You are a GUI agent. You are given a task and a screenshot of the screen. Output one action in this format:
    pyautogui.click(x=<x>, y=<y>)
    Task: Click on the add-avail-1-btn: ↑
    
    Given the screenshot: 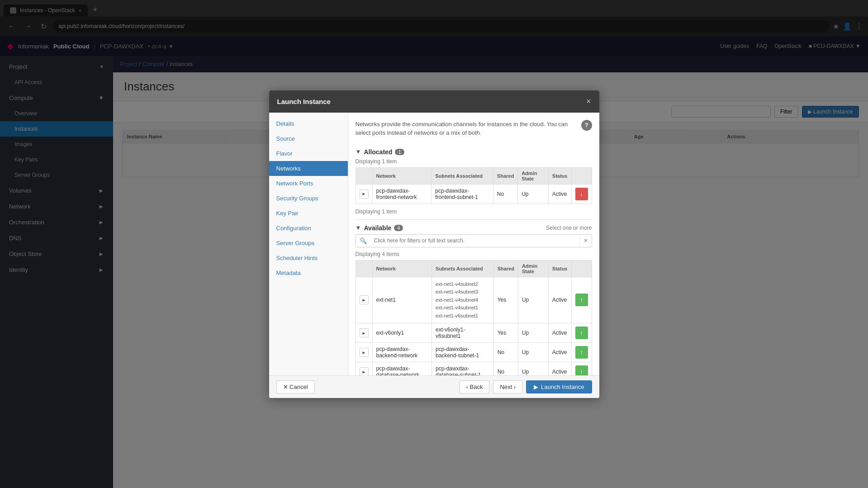 What is the action you would take?
    pyautogui.click(x=582, y=333)
    